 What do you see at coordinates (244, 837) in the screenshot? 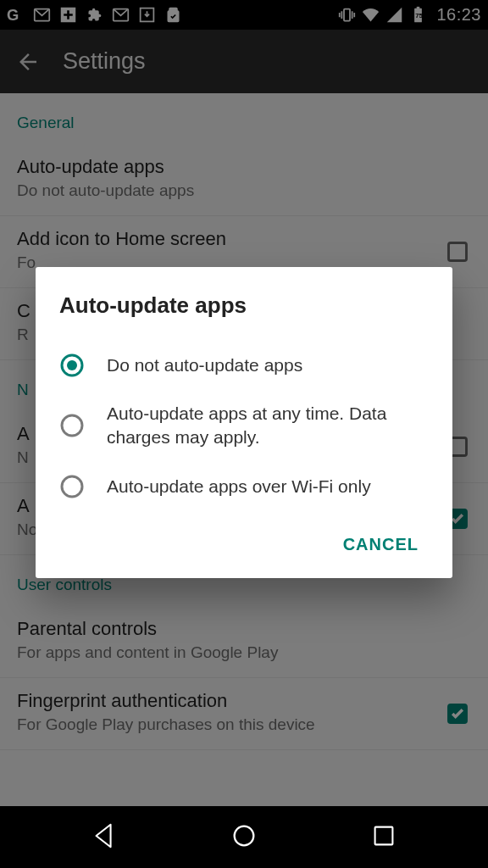
I see `nav-home-icon` at bounding box center [244, 837].